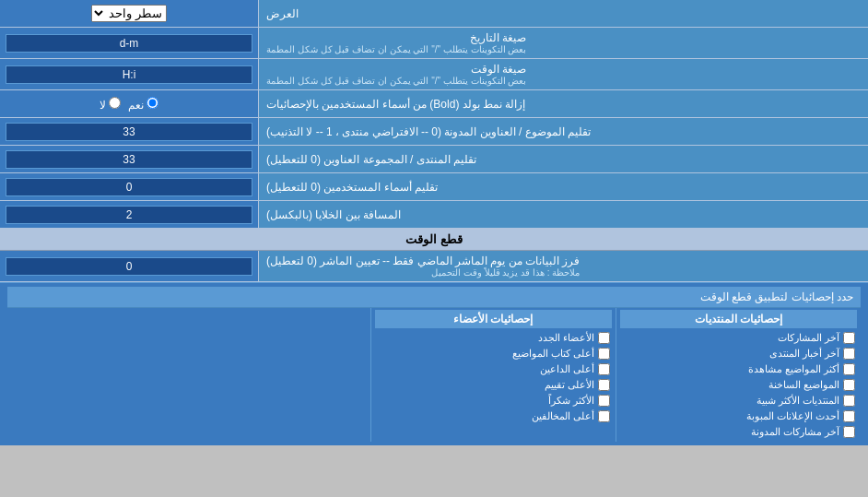 This screenshot has width=868, height=497. Describe the element at coordinates (803, 385) in the screenshot. I see `hot-topics-label: المواضيع الساخنة` at that location.